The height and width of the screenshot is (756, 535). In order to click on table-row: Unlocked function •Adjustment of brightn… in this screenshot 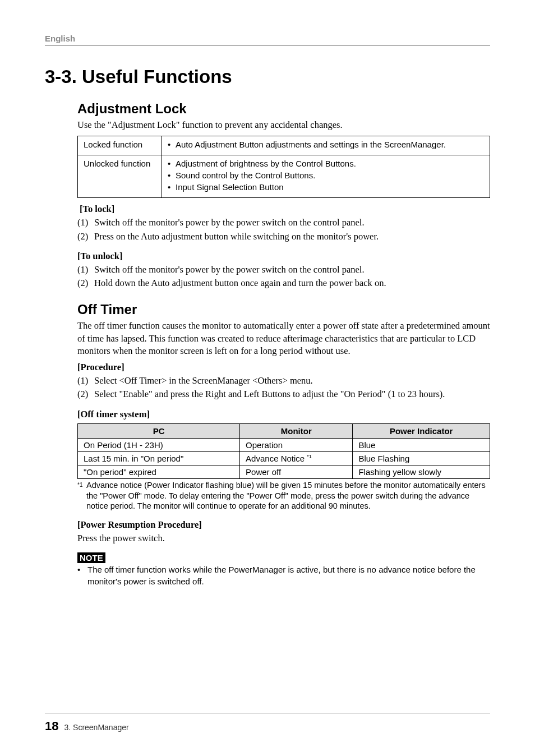, I will do `click(284, 177)`.